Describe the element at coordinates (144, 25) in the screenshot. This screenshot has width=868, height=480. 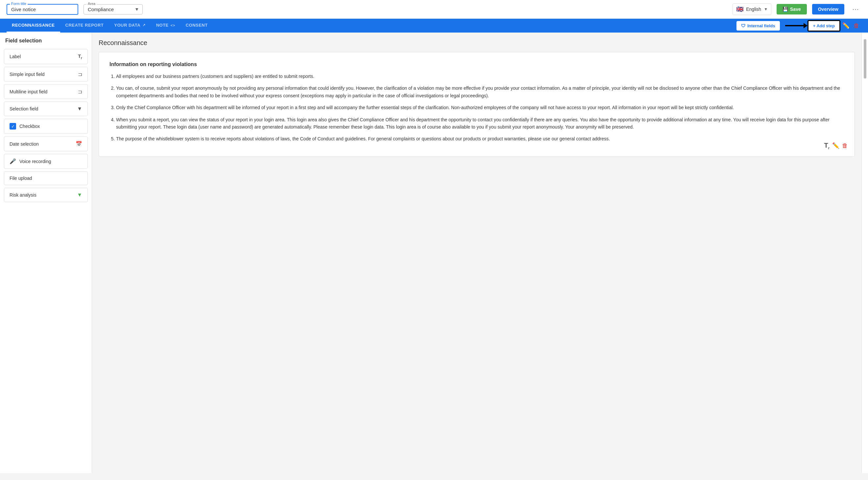
I see `external-link-icon: ↗` at that location.